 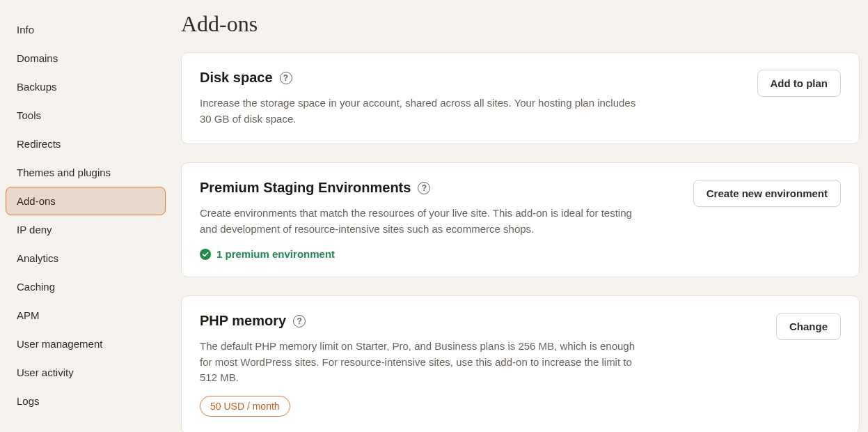 I want to click on sidebar-item-analytics: Analytics, so click(x=86, y=258).